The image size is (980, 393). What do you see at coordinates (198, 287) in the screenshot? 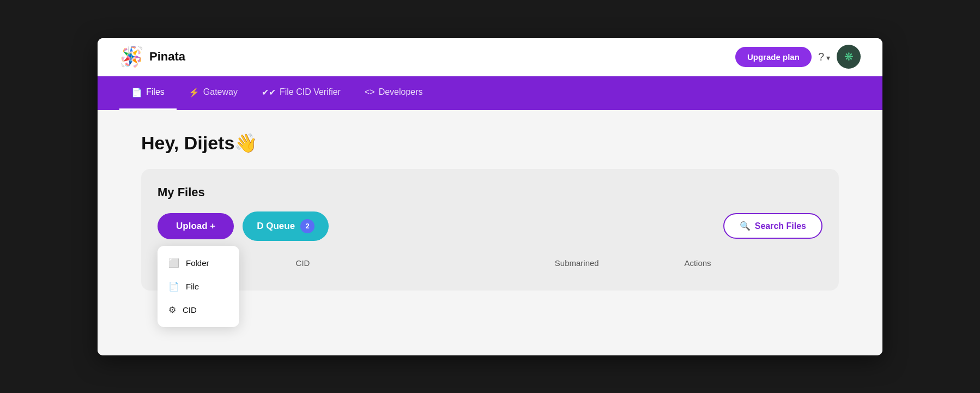
I see `upload-dropdown-menu: ⬜ Folder 📄 File ⚙ CID` at bounding box center [198, 287].